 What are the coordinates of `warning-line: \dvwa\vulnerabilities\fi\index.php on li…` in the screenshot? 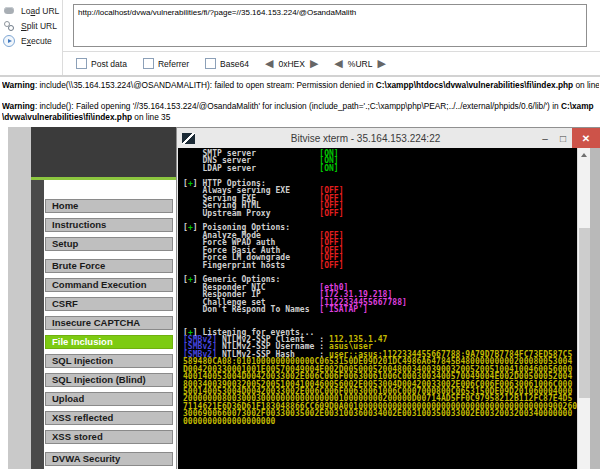 It's located at (300, 118).